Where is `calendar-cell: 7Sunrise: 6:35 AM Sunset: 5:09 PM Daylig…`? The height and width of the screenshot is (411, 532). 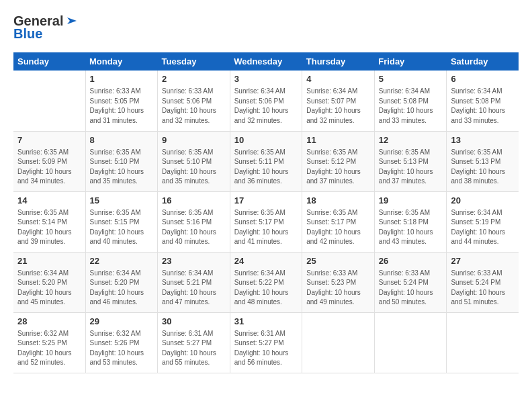
calendar-cell: 7Sunrise: 6:35 AM Sunset: 5:09 PM Daylig… is located at coordinates (50, 161).